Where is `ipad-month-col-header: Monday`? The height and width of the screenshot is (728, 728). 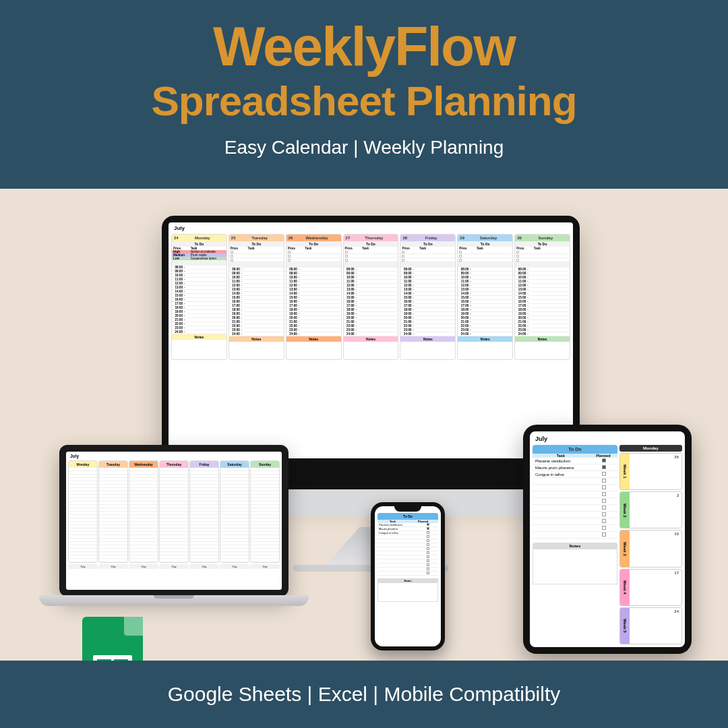
ipad-month-col-header: Monday is located at coordinates (651, 448).